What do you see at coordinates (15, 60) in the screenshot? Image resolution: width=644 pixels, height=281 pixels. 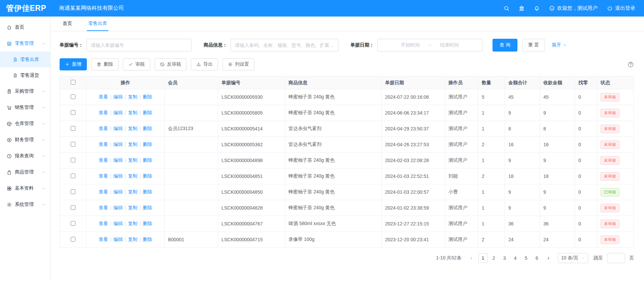 I see `document-icon` at bounding box center [15, 60].